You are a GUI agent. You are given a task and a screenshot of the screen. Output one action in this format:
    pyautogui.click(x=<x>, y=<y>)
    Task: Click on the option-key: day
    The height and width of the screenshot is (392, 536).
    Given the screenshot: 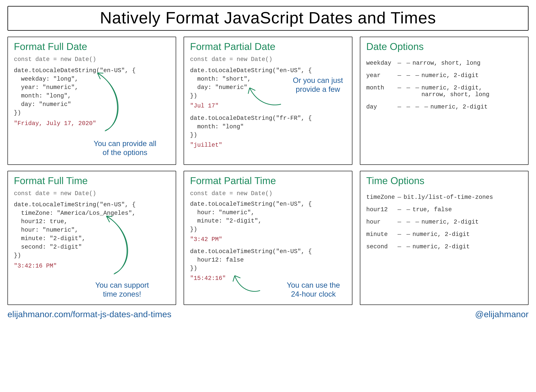 What is the action you would take?
    pyautogui.click(x=381, y=107)
    